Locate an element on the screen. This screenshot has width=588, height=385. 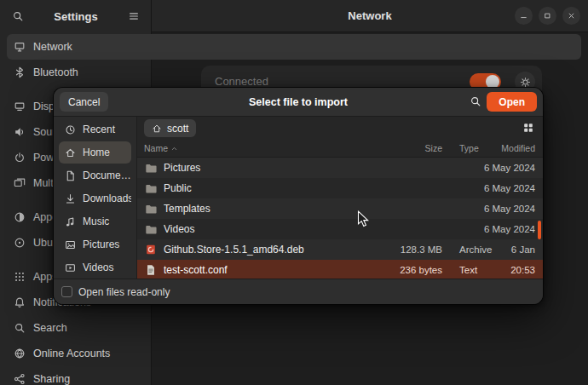
cancel-button: Cancel is located at coordinates (84, 102).